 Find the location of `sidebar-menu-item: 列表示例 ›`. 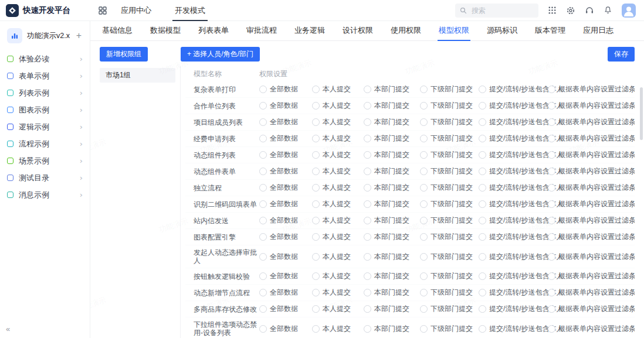

sidebar-menu-item: 列表示例 › is located at coordinates (45, 93).